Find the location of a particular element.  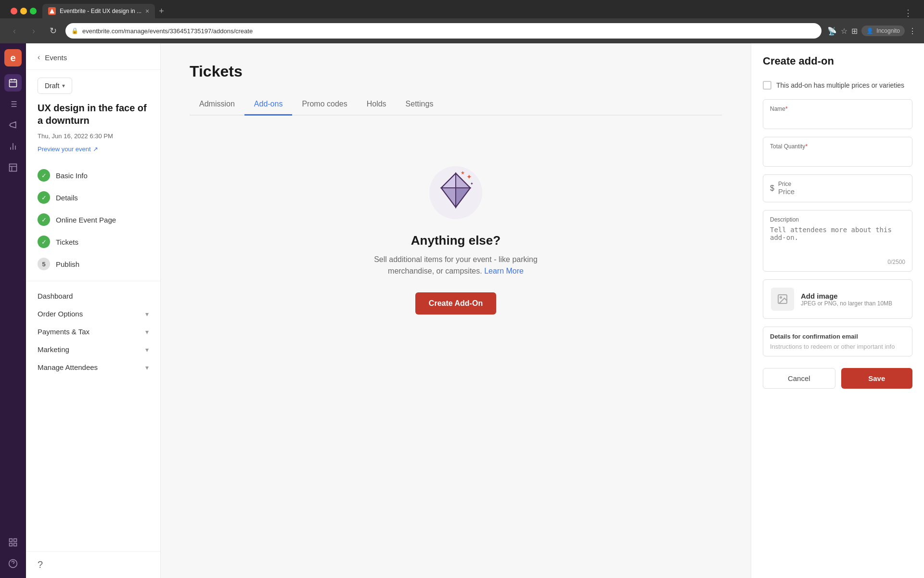

quantity-field: Total Quantity* is located at coordinates (837, 152).